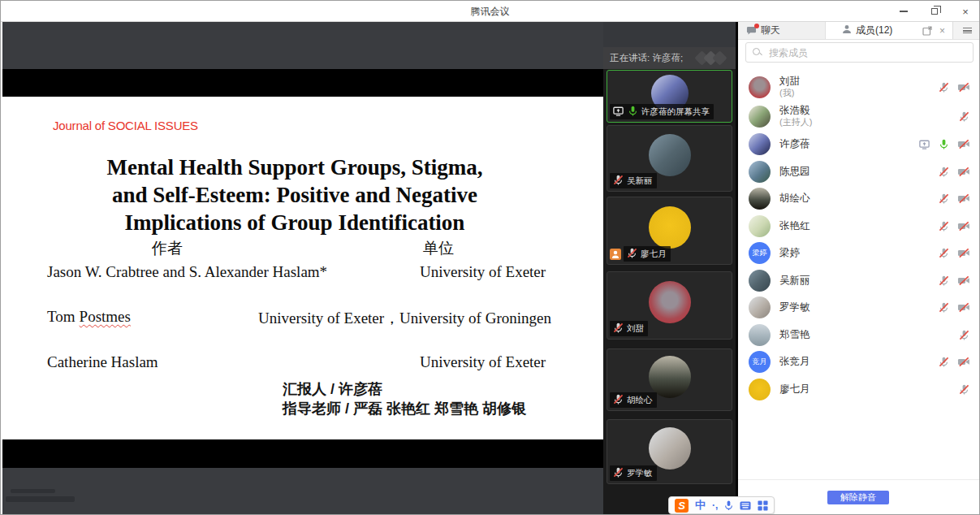  I want to click on member-info: 吴新丽, so click(795, 281).